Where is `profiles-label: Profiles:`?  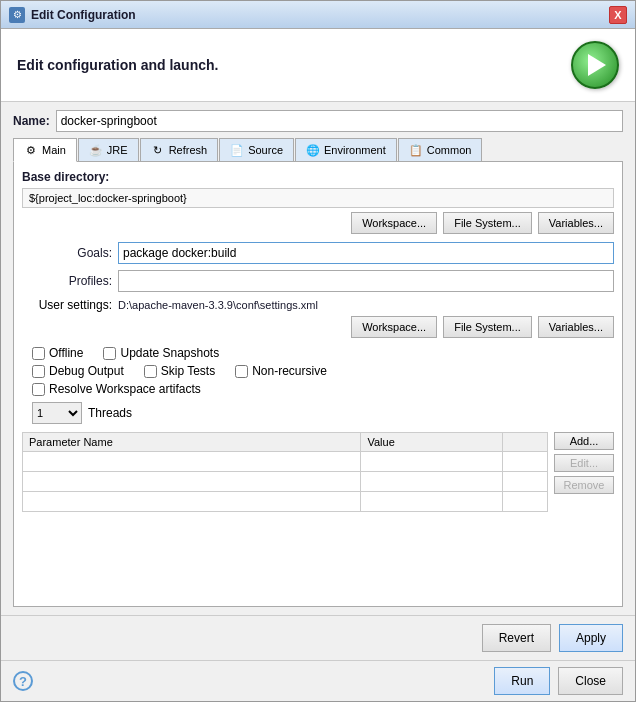
profiles-label: Profiles: is located at coordinates (67, 281).